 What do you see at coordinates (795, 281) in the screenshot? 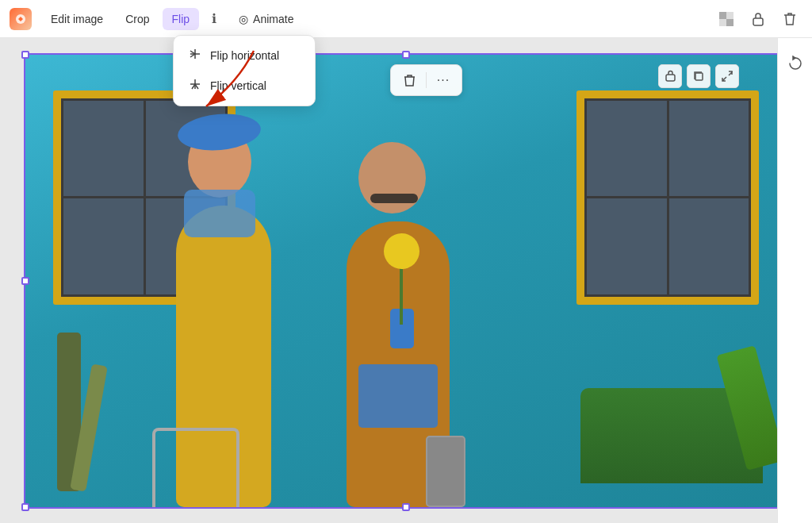
I see `right-side-panel` at bounding box center [795, 281].